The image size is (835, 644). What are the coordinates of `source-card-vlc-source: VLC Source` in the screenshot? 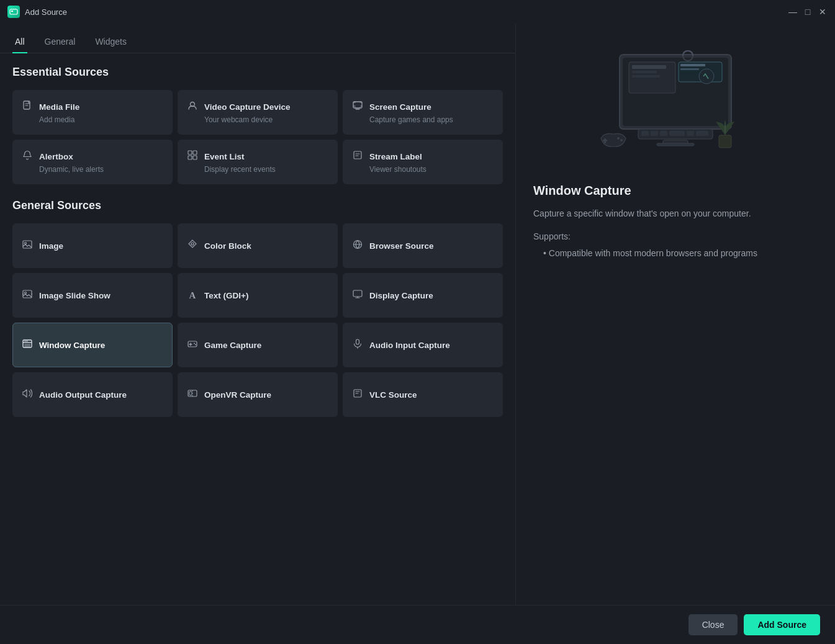 It's located at (423, 395).